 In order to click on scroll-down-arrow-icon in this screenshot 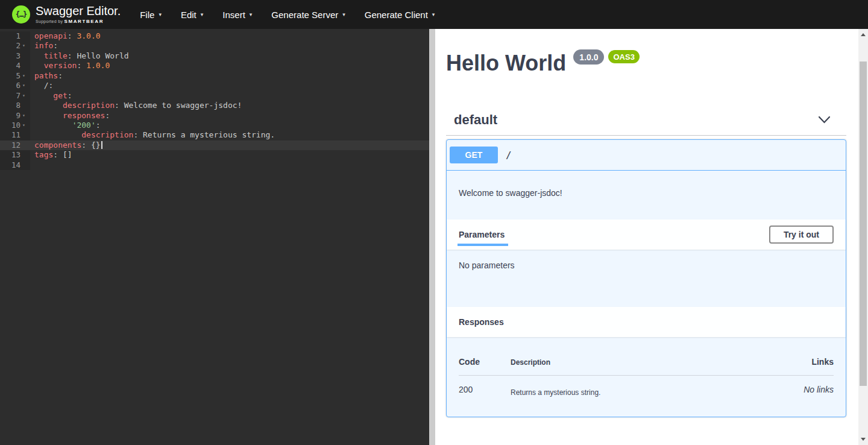, I will do `click(863, 439)`.